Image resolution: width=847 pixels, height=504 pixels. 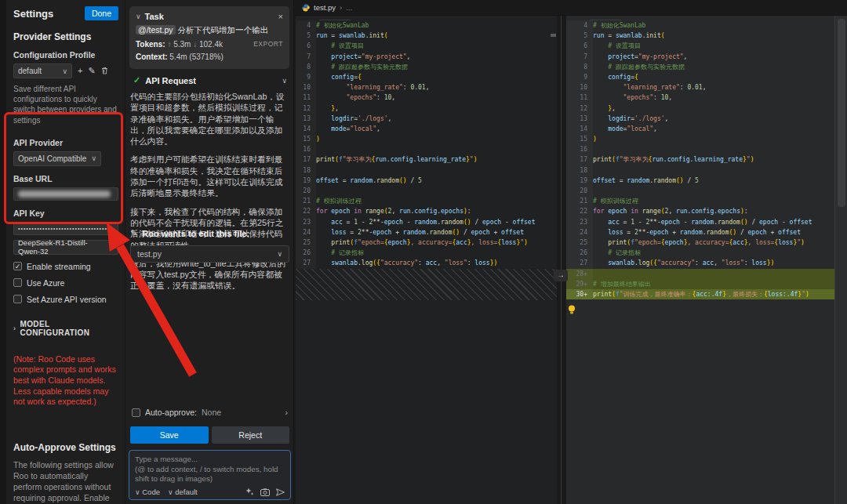 I want to click on configuration-profile-select: default ∨, so click(x=42, y=71).